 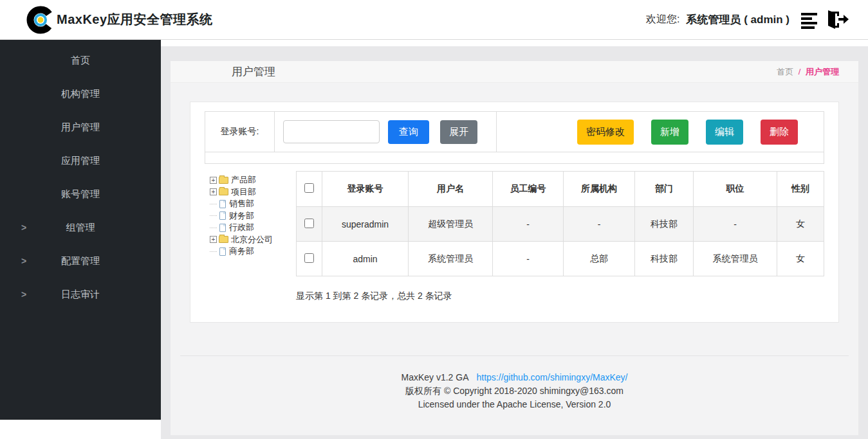 What do you see at coordinates (515, 132) in the screenshot?
I see `search-bar: 登录账号: 查询 展开 密码修改 新增 编辑 删除` at bounding box center [515, 132].